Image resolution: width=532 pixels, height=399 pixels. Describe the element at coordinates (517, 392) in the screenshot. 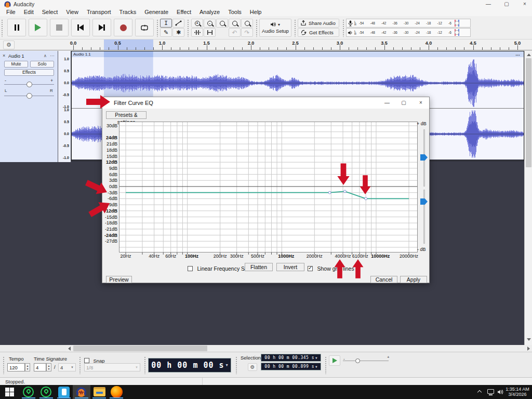

I see `taskbar-clock: 1:35:14 AM 3/4/2026` at that location.